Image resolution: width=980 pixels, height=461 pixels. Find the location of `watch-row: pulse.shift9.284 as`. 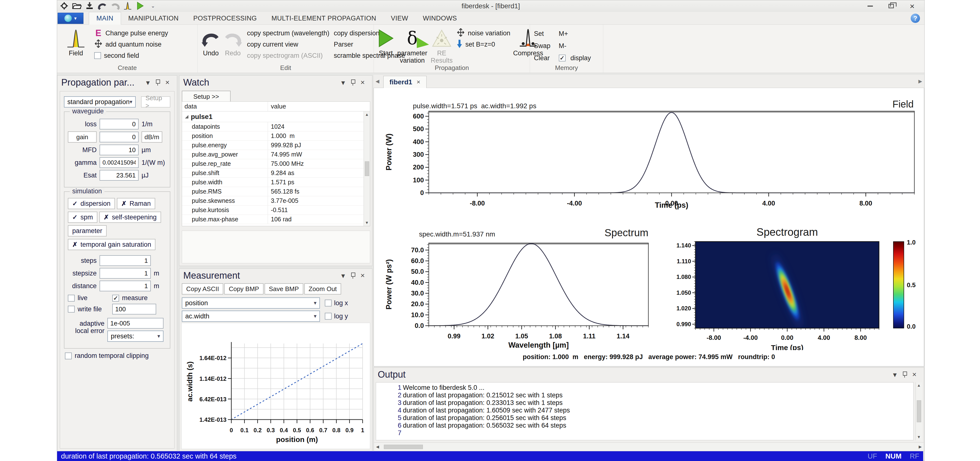

watch-row: pulse.shift9.284 as is located at coordinates (276, 173).